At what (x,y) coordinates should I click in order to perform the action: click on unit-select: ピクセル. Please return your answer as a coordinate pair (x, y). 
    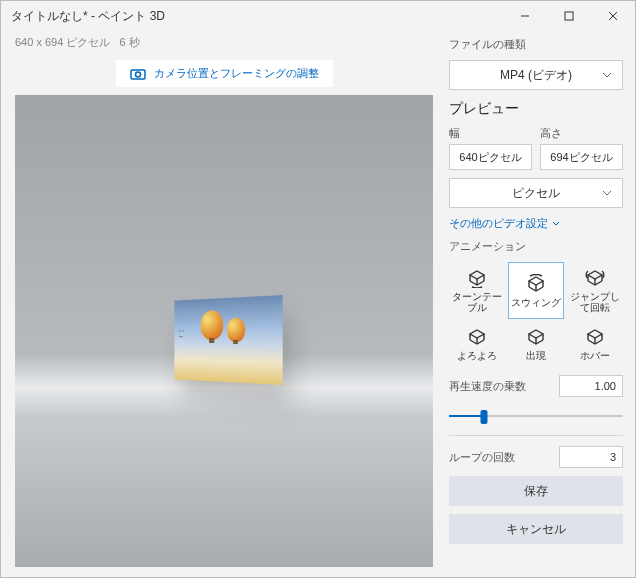
    Looking at the image, I should click on (536, 193).